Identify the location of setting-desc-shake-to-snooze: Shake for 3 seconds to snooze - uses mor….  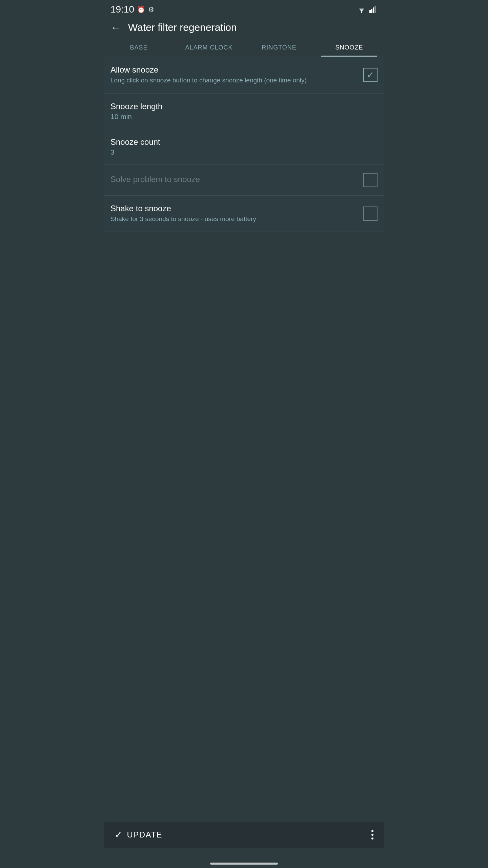
(234, 219).